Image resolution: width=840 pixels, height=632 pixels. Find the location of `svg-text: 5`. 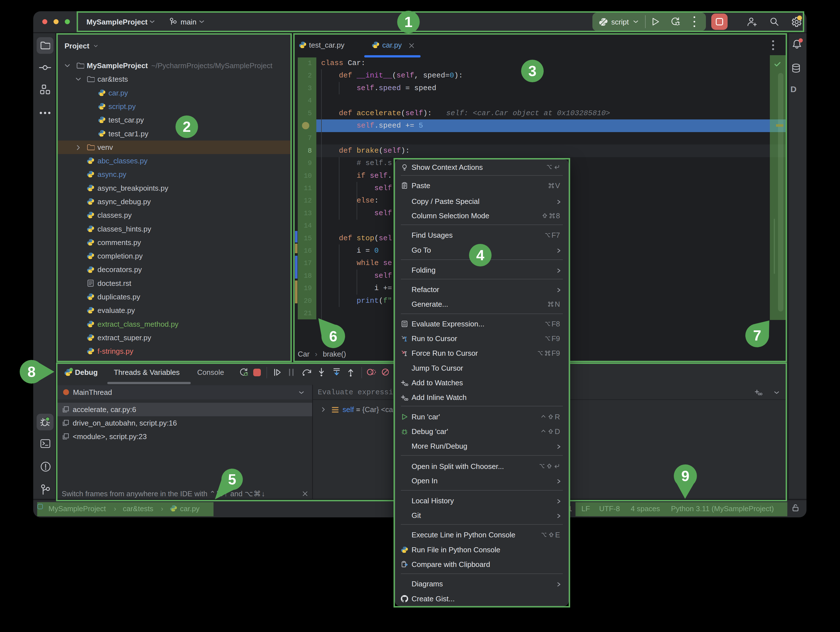

svg-text: 5 is located at coordinates (232, 479).